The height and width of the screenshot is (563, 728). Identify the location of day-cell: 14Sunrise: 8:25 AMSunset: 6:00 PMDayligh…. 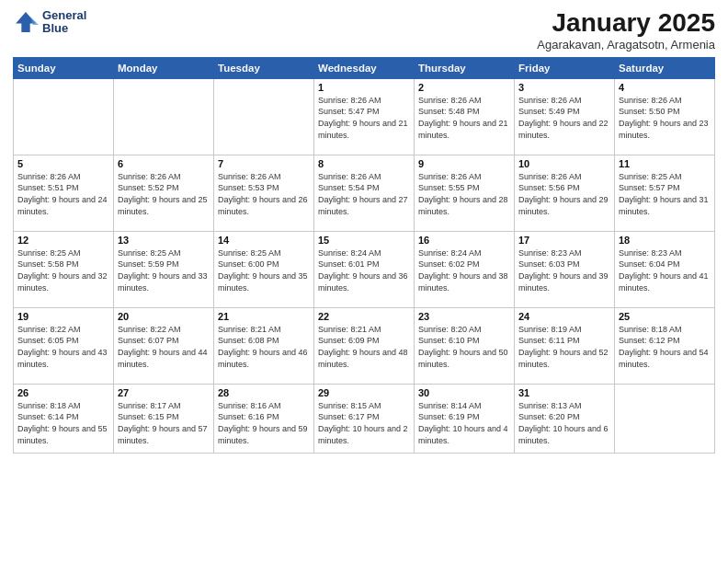
(265, 269).